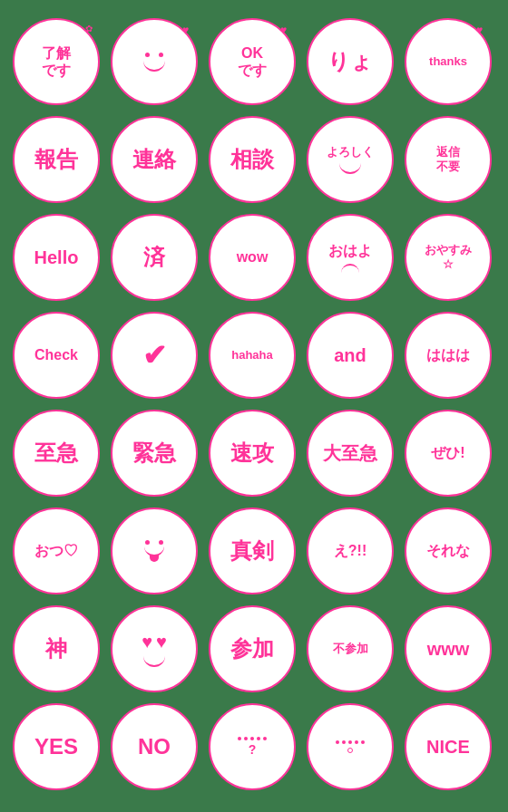 This screenshot has width=508, height=812. What do you see at coordinates (154, 747) in the screenshot?
I see `sticker-label: NO` at bounding box center [154, 747].